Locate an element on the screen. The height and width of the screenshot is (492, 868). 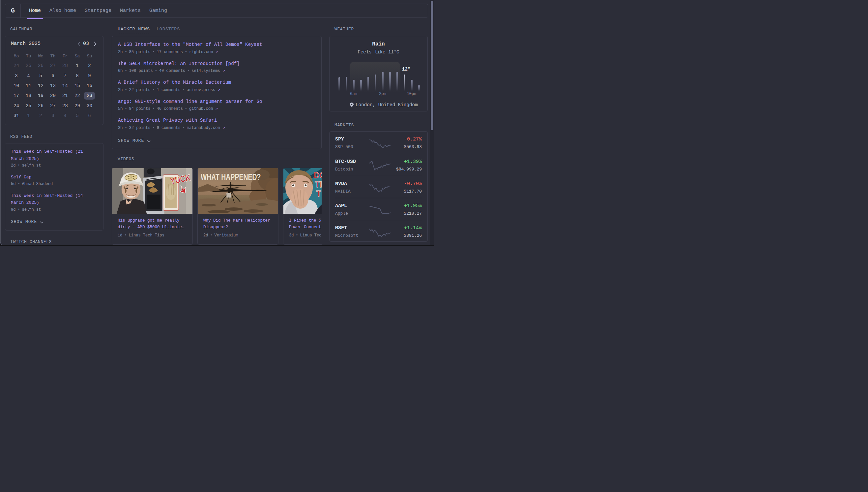
svg-text: DO is located at coordinates (317, 175).